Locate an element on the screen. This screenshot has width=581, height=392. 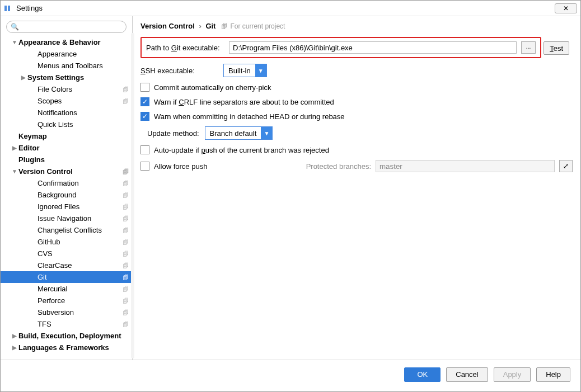
tree-item-label: Version Control is located at coordinates (46, 171).